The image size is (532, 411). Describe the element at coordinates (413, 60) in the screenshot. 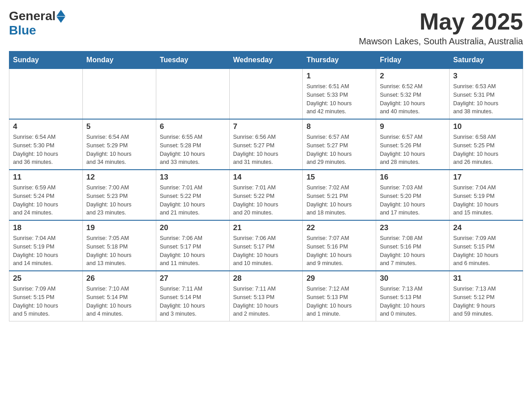

I see `weekday-header-friday: Friday` at that location.